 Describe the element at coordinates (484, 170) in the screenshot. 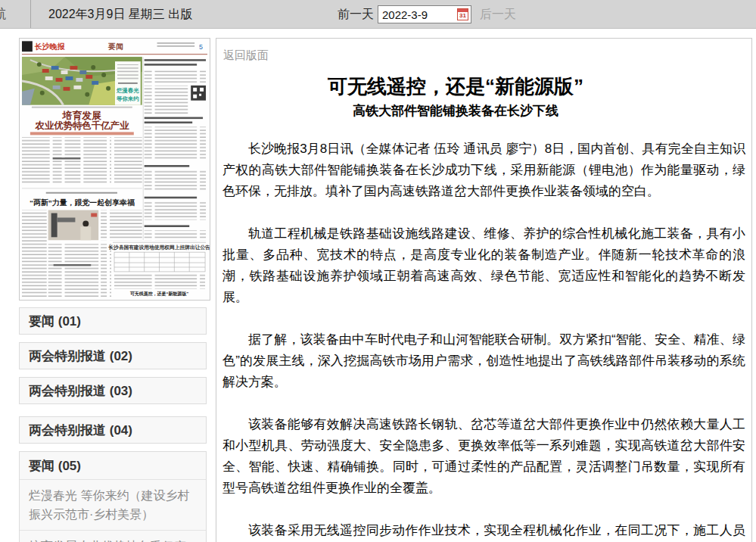

I see `article-paragraph: 长沙晚报3月8日讯（全媒体记者 伍玲 通讯员 廖宁）8日，国内首创、具有完全自主…` at that location.